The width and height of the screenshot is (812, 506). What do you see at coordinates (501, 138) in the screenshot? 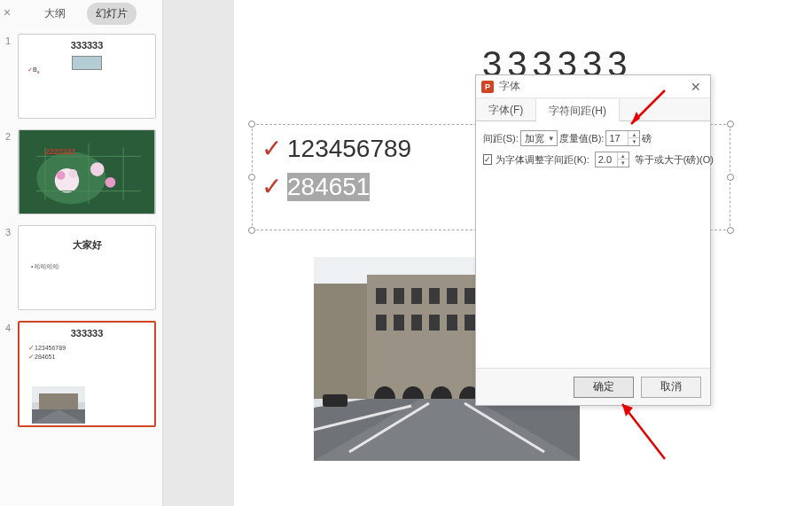
I see `spacing-label: 间距(S):` at bounding box center [501, 138].